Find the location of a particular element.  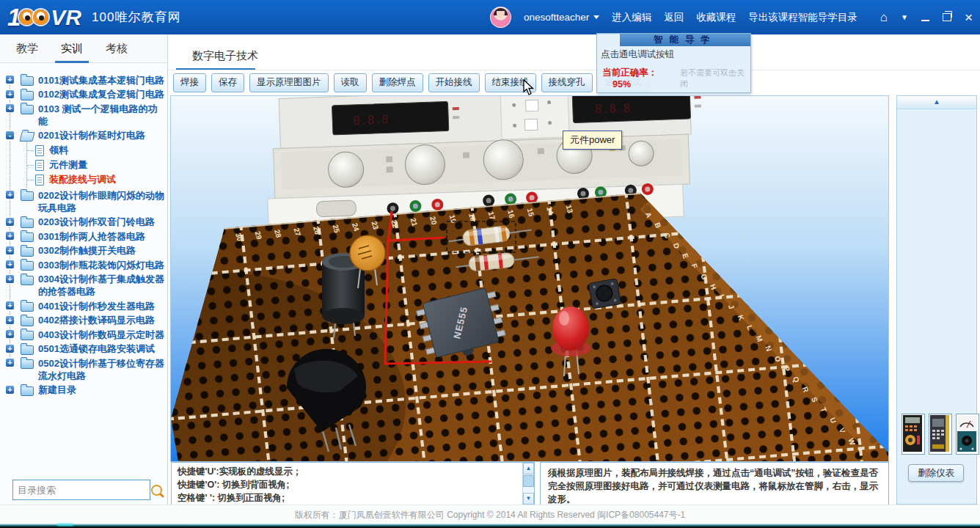

tab-divider is located at coordinates (574, 70).